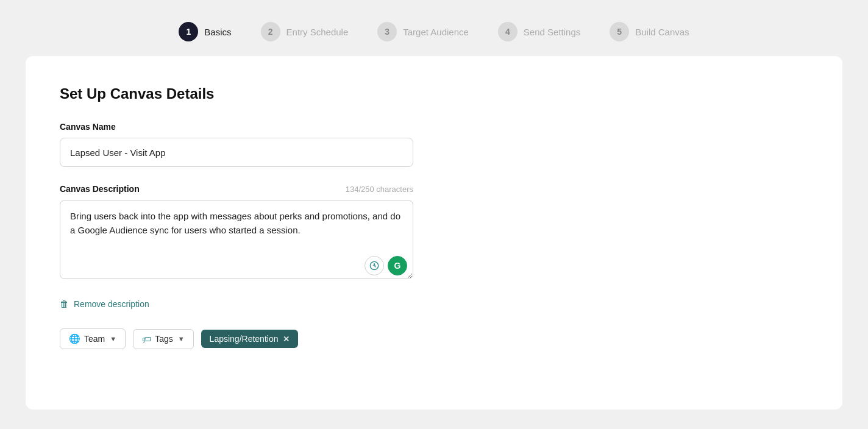 Image resolution: width=868 pixels, height=429 pixels. What do you see at coordinates (552, 32) in the screenshot?
I see `step-4-label: Send Settings` at bounding box center [552, 32].